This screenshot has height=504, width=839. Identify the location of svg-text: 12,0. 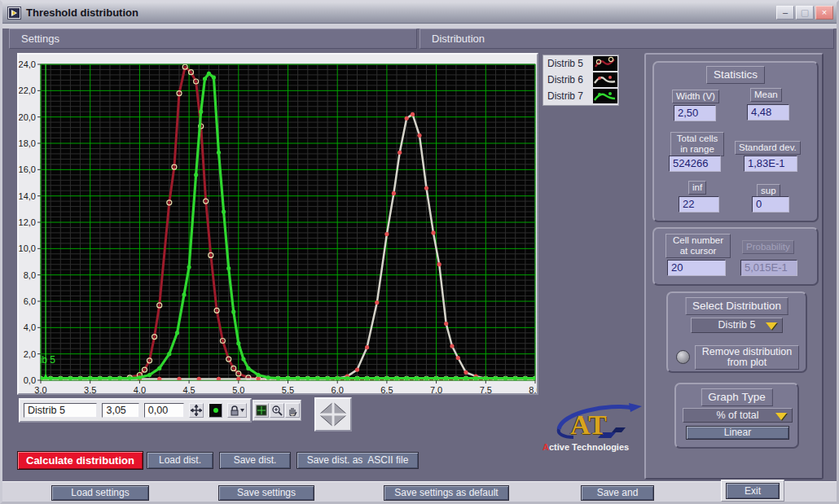
(28, 222).